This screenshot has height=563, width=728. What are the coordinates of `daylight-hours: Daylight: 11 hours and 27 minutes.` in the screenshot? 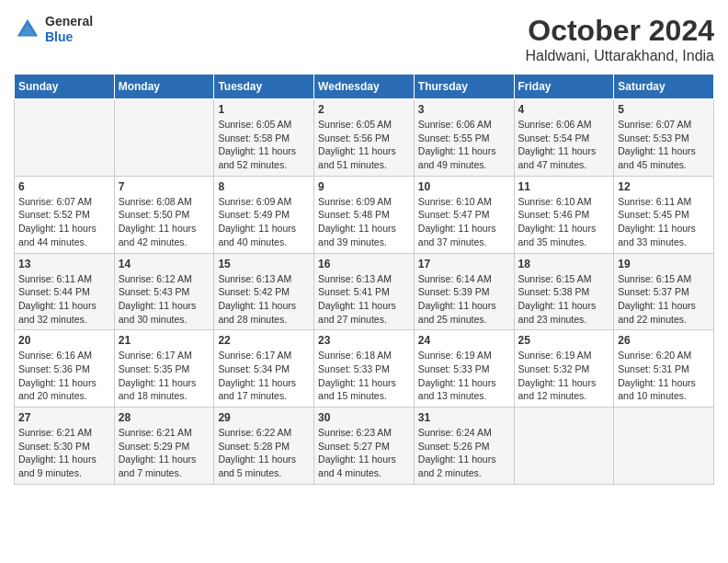 It's located at (364, 313).